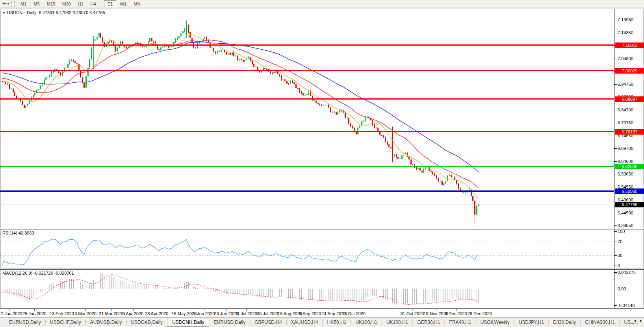 This screenshot has width=644, height=327. Describe the element at coordinates (627, 272) in the screenshot. I see `macd-axis-tick: 0.042275` at that location.